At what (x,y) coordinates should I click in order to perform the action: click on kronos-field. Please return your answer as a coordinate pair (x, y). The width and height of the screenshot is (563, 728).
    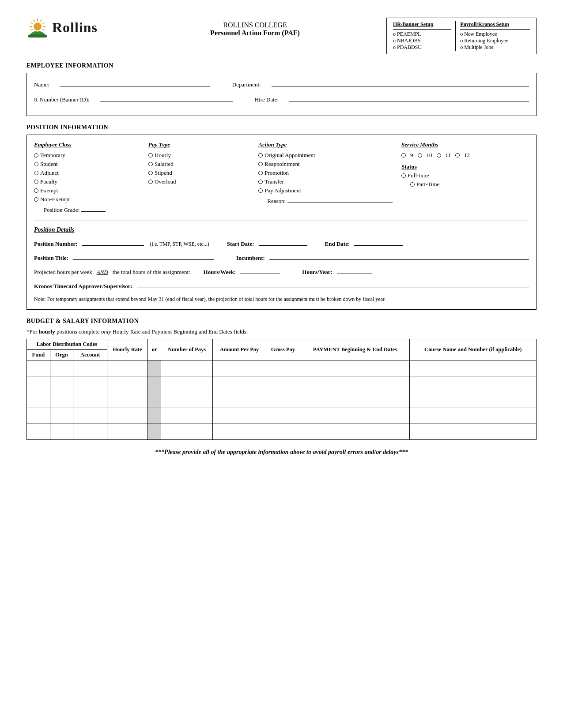
    Looking at the image, I should click on (333, 285).